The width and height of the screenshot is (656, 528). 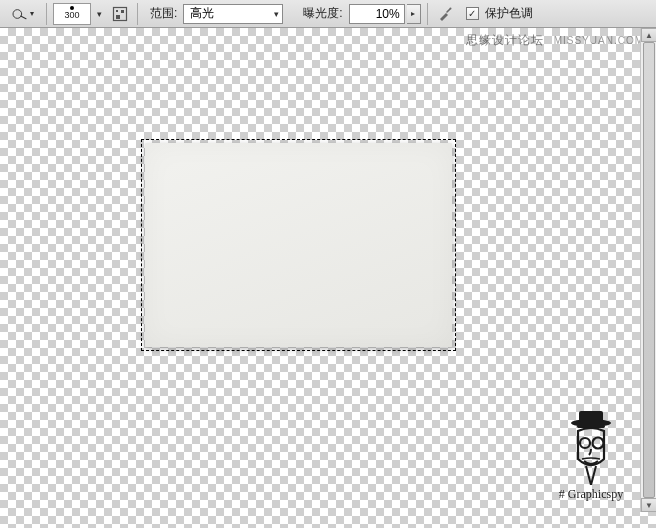 What do you see at coordinates (591, 494) in the screenshot?
I see `credit-text: # Graphicspy` at bounding box center [591, 494].